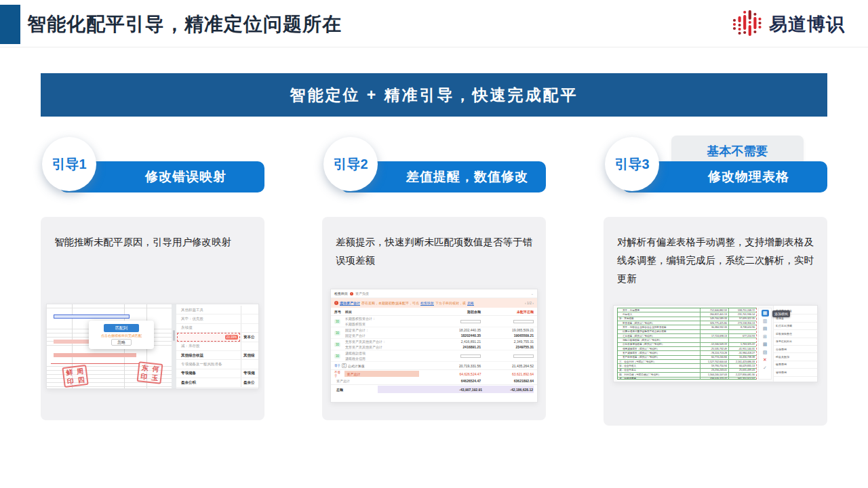  I want to click on subject-label: 分保费用, so click(795, 350).